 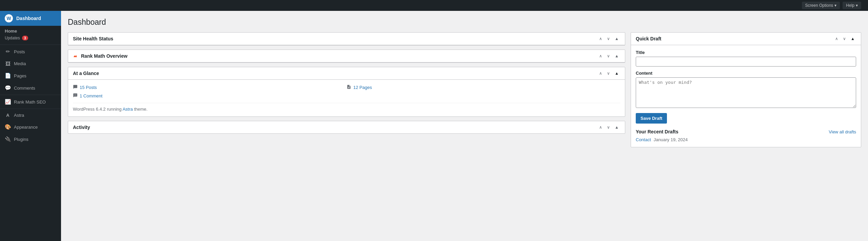 I want to click on stat-pages: 12 Pages, so click(x=484, y=88).